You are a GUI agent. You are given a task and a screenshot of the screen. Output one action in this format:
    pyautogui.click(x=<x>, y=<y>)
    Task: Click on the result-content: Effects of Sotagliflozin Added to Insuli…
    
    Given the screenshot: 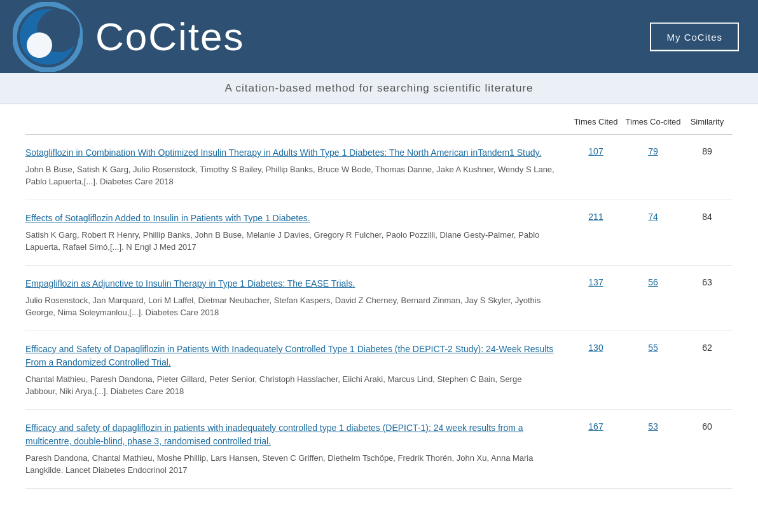 What is the action you would take?
    pyautogui.click(x=296, y=233)
    